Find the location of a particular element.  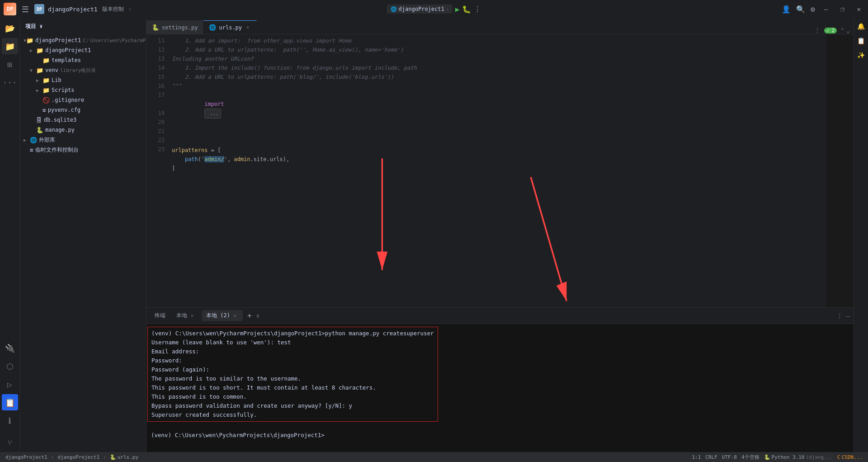

term-line-10: Superuser created successfully. is located at coordinates (293, 415).